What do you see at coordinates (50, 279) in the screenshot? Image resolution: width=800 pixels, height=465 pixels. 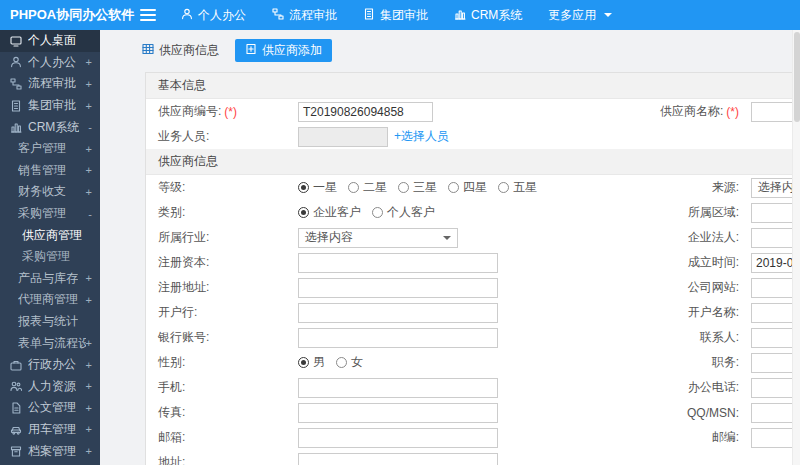 I see `sidebar-item-product-inventory: 产品与库存+` at bounding box center [50, 279].